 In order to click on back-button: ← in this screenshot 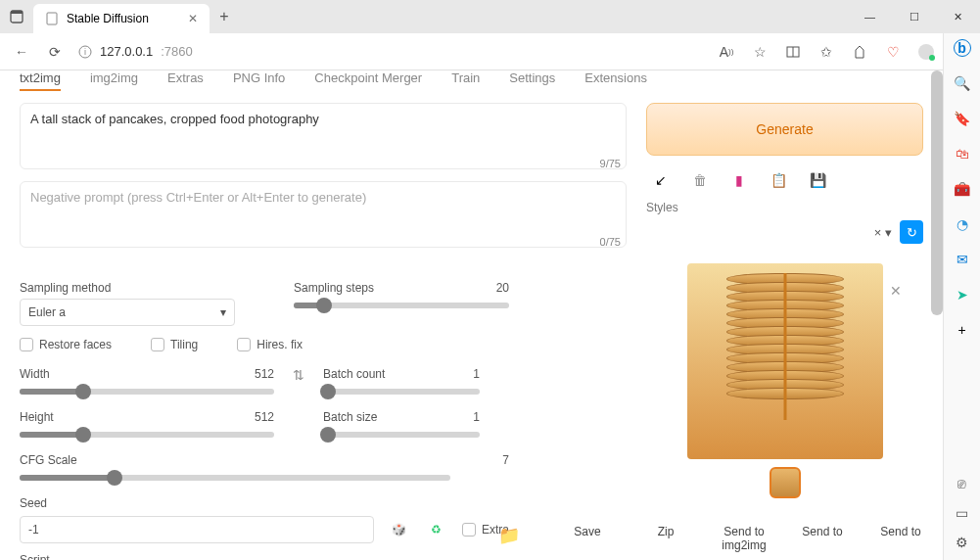, I will do `click(22, 52)`.